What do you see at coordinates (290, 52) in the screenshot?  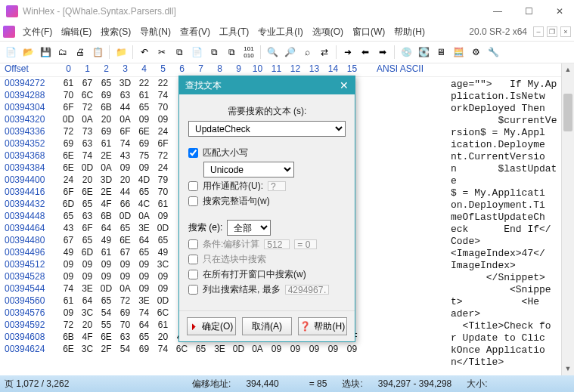 I see `find-hex-icon: 🔎` at bounding box center [290, 52].